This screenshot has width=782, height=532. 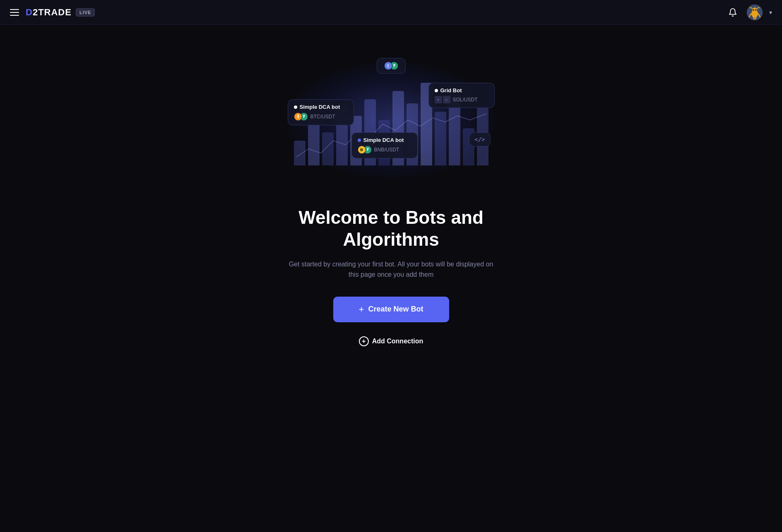 I want to click on logo: D2TRADE LIVE, so click(x=60, y=12).